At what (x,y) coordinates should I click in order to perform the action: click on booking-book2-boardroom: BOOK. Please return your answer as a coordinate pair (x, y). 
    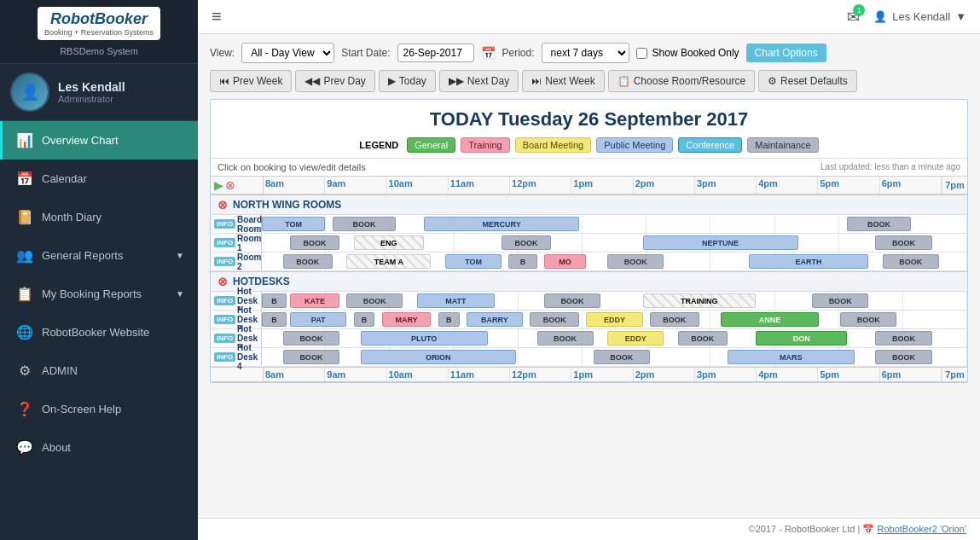
    Looking at the image, I should click on (879, 224).